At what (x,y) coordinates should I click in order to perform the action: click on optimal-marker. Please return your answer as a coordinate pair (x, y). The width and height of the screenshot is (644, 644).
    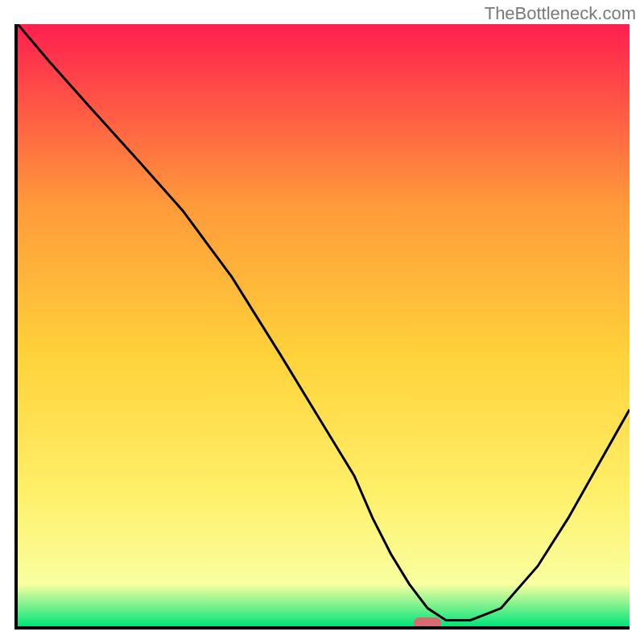
    Looking at the image, I should click on (427, 623).